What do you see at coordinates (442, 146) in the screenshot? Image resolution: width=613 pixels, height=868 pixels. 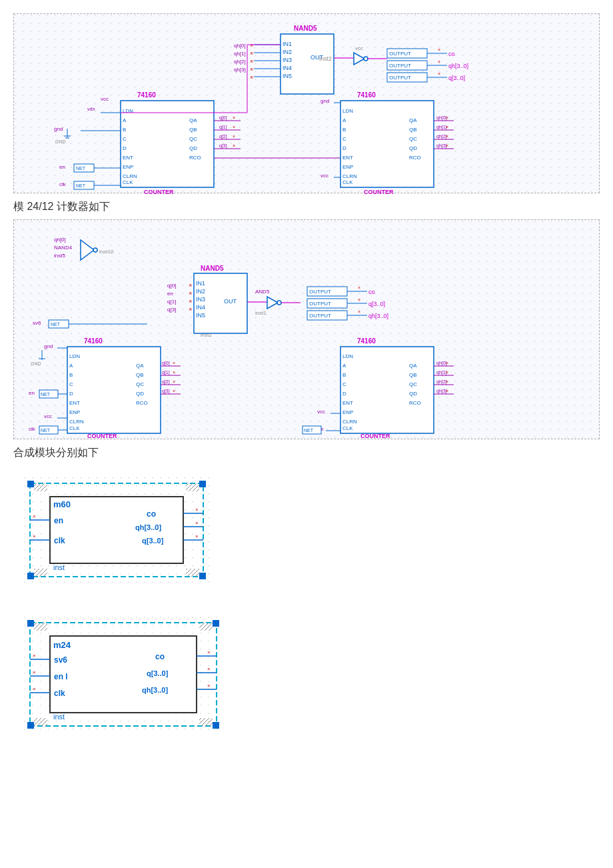 I see `svg-text: qh[3]` at bounding box center [442, 146].